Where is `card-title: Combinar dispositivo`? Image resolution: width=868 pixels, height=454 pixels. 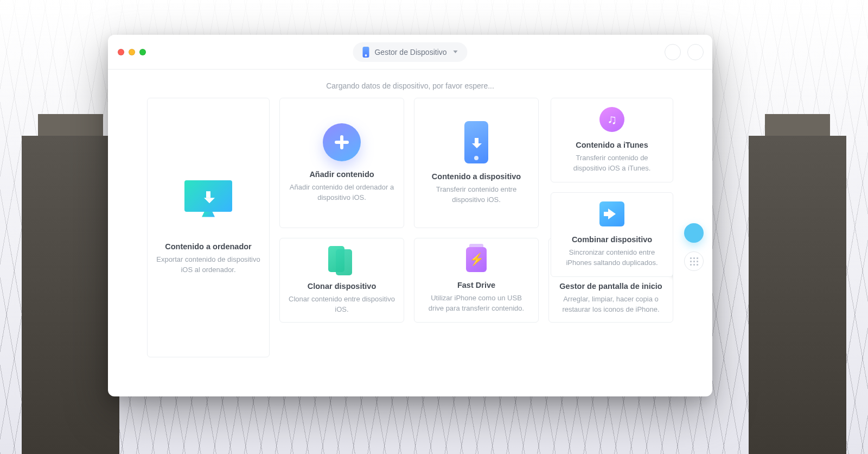 card-title: Combinar dispositivo is located at coordinates (612, 239).